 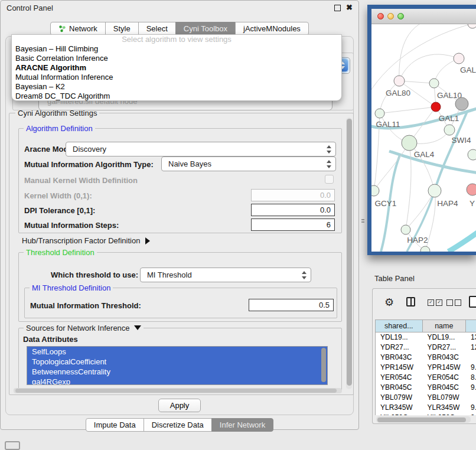 I want to click on table-row: YBR043CYBR043C, so click(x=426, y=358).